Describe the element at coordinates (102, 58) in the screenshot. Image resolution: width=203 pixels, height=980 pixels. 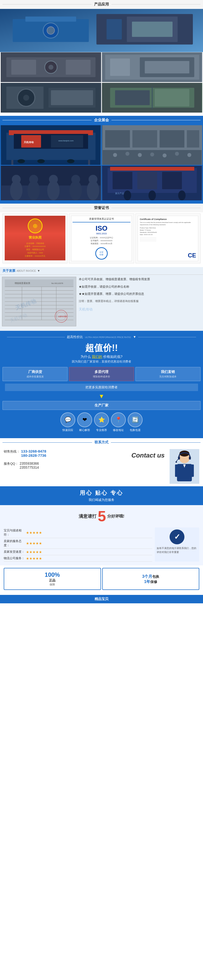
I see `product-app-section: 产品应用` at that location.